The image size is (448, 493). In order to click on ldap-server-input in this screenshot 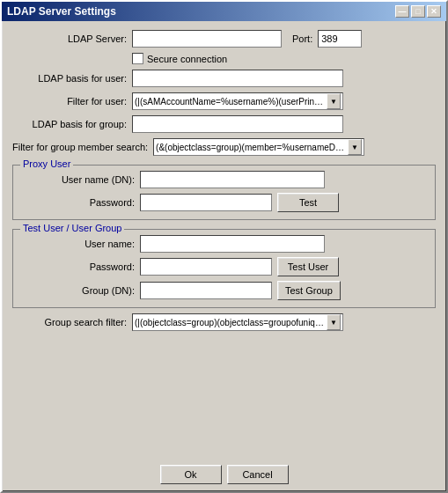, I will do `click(207, 39)`.